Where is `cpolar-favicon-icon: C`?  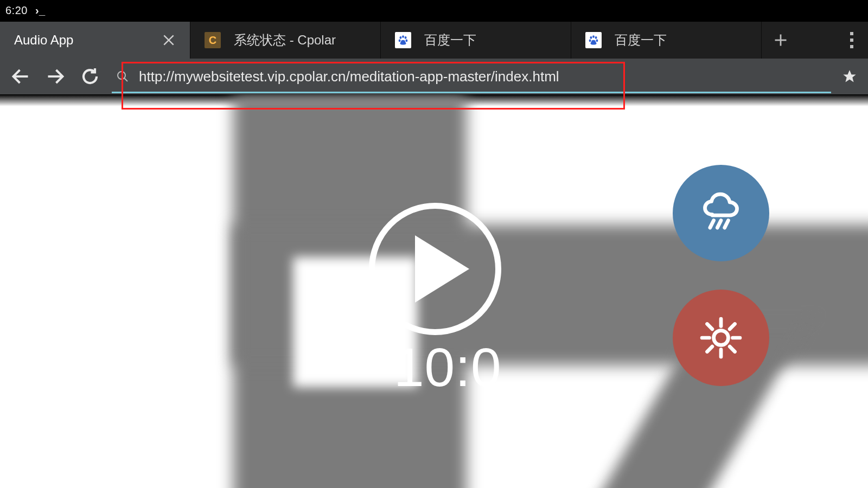
cpolar-favicon-icon: C is located at coordinates (213, 40).